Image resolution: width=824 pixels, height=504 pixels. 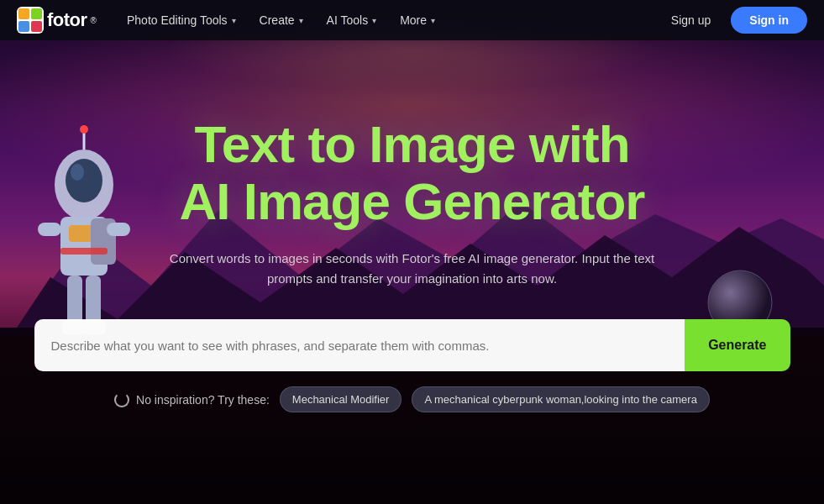 What do you see at coordinates (360, 346) in the screenshot?
I see `prompt-input` at bounding box center [360, 346].